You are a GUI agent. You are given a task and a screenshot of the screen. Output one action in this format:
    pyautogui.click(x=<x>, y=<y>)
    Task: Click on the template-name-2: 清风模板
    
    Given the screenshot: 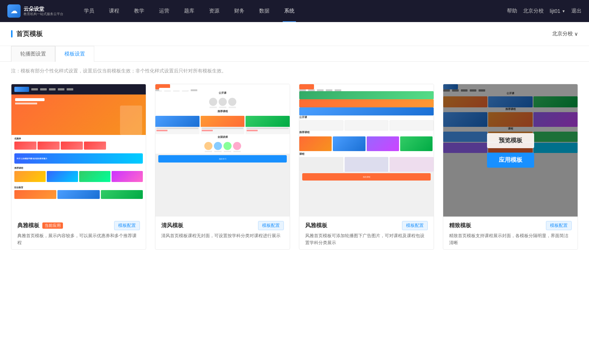 What is the action you would take?
    pyautogui.click(x=172, y=226)
    